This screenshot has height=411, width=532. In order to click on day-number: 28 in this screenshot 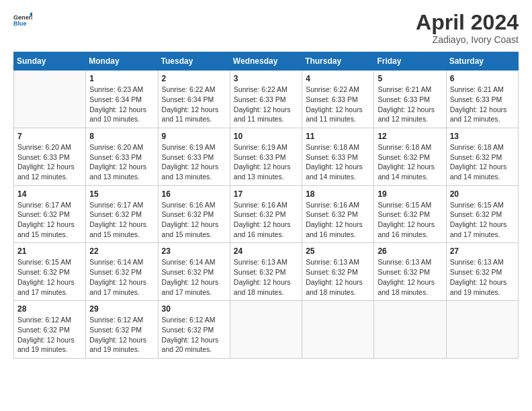, I will do `click(50, 309)`.